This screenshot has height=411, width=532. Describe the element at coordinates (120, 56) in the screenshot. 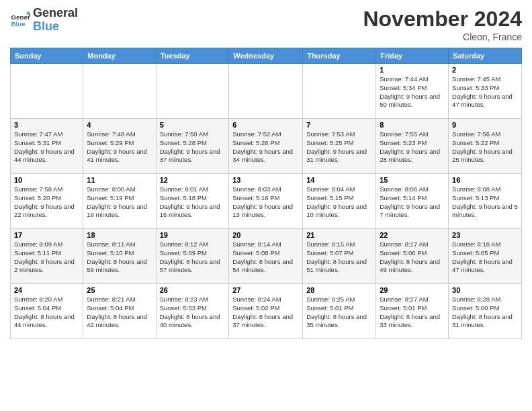

I see `header-monday: Monday` at that location.